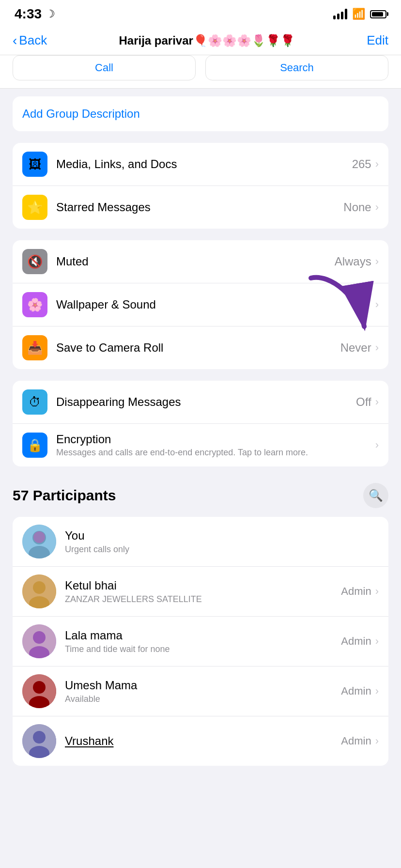 The height and width of the screenshot is (868, 401). Describe the element at coordinates (200, 262) in the screenshot. I see `muted-item: 🔇 Muted Always ›` at that location.